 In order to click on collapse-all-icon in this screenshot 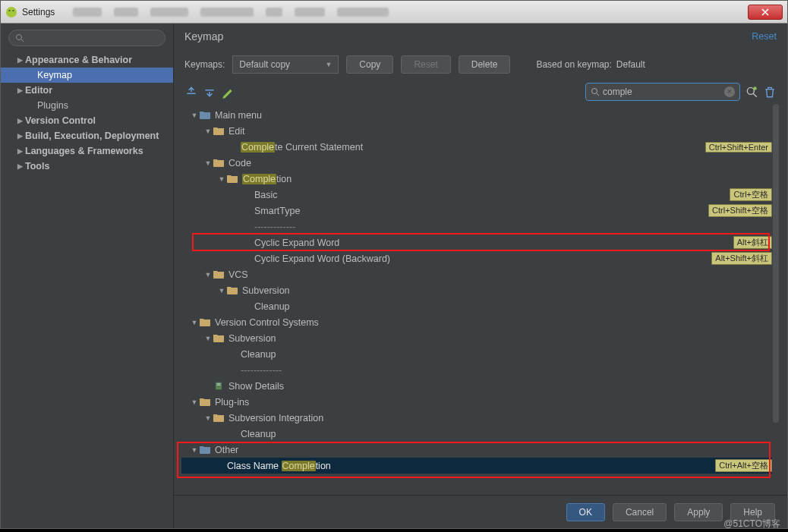, I will do `click(210, 92)`.